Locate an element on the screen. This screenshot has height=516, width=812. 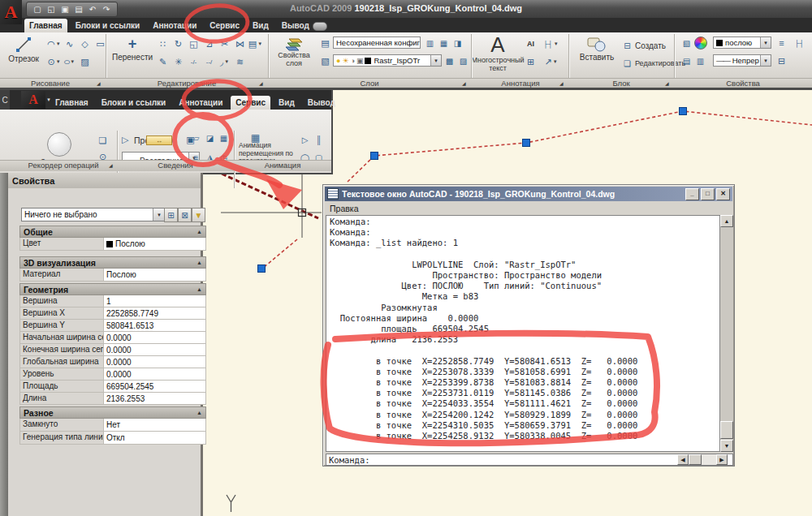
property-value: 1 is located at coordinates (155, 302).